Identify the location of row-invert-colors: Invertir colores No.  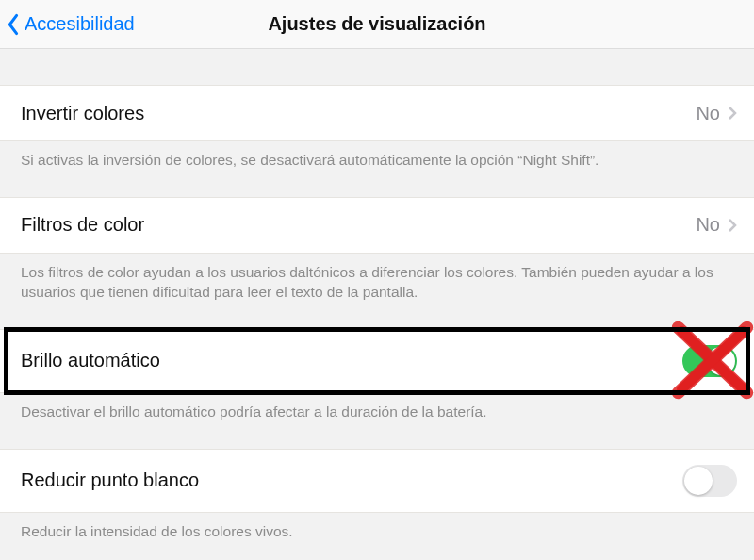
(377, 113).